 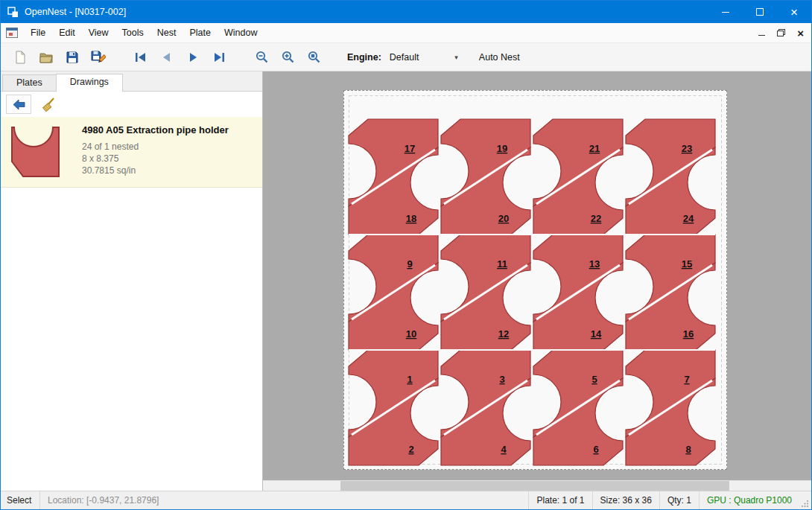 What do you see at coordinates (219, 57) in the screenshot?
I see `nav-last-icon` at bounding box center [219, 57].